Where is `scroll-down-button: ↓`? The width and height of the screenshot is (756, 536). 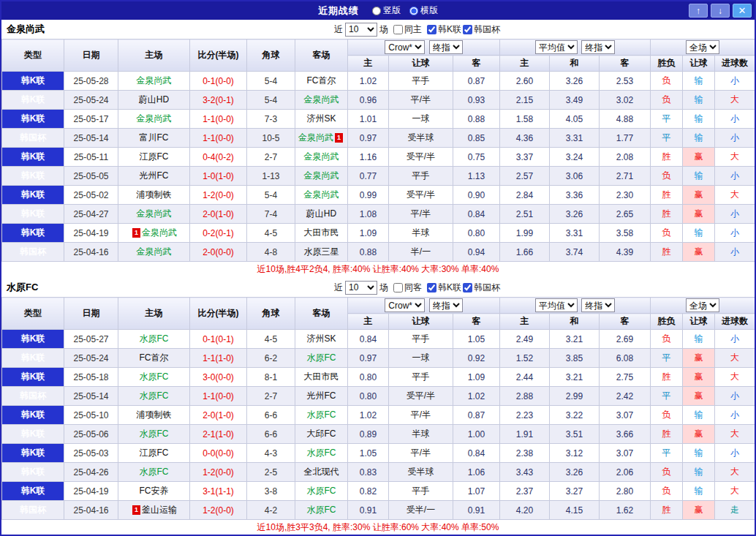 scroll-down-button: ↓ is located at coordinates (720, 10).